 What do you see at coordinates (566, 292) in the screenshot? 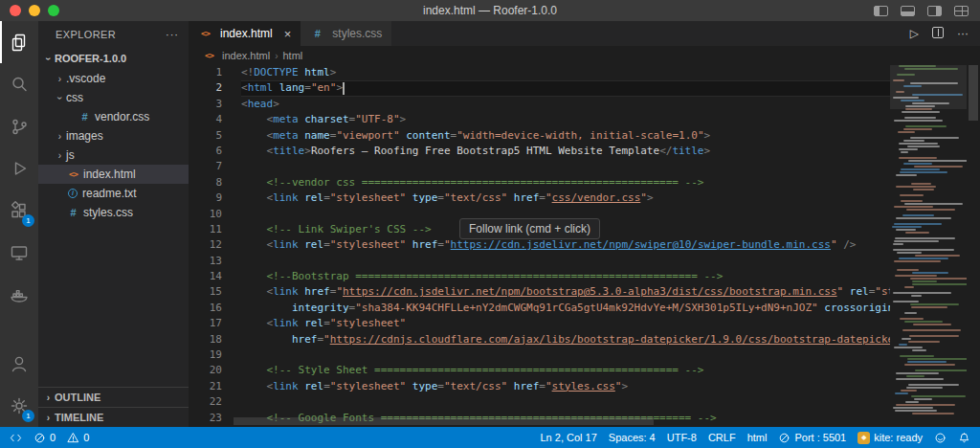
I see `code-line: <link href="https://cdn.jsdelivr.net/npm…` at bounding box center [566, 292].